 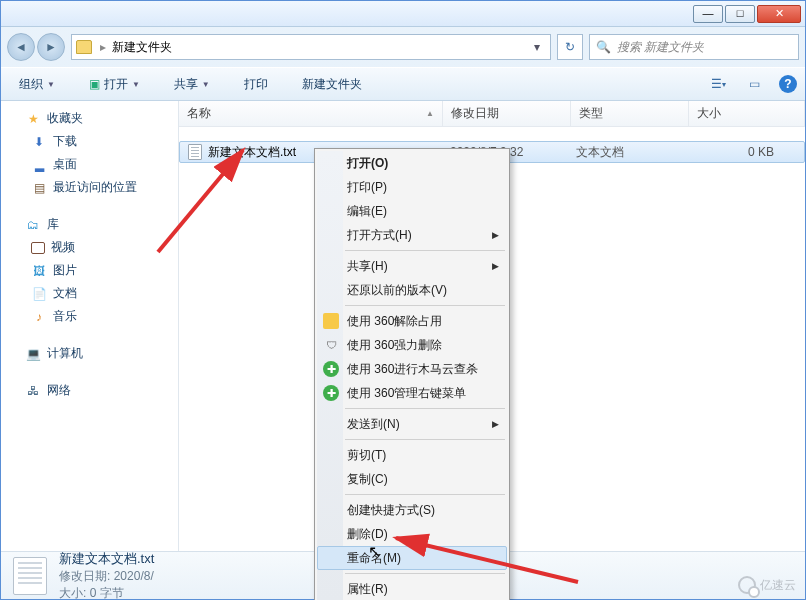 I want to click on file-name: 新建文本文档.txt, so click(x=252, y=152).